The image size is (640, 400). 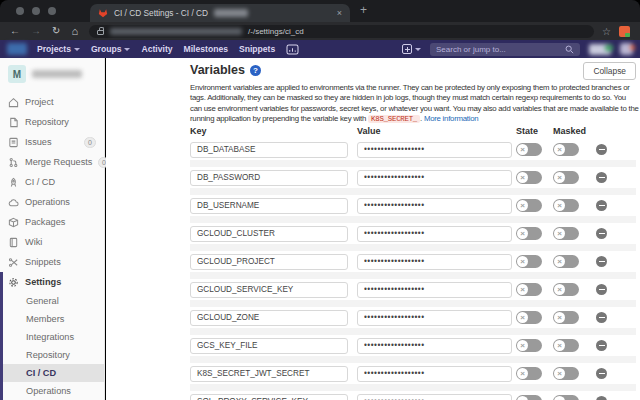 I want to click on project-header: M, so click(x=52, y=75).